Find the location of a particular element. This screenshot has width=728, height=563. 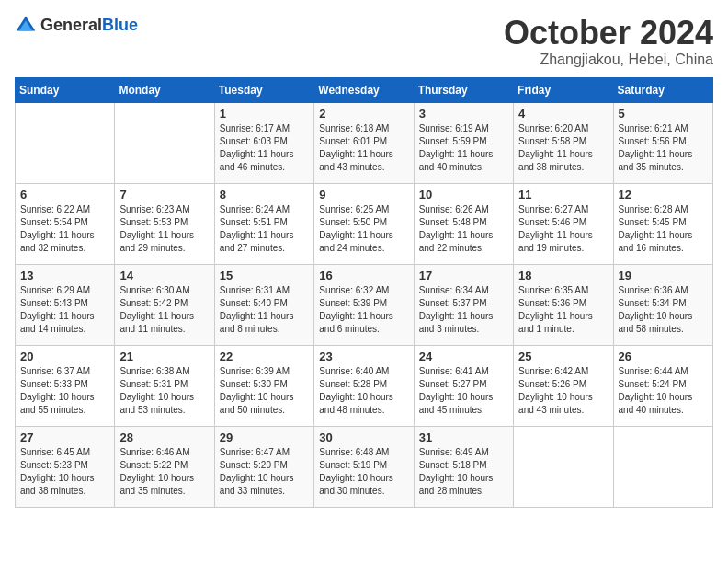

day-number: 30 is located at coordinates (364, 438).